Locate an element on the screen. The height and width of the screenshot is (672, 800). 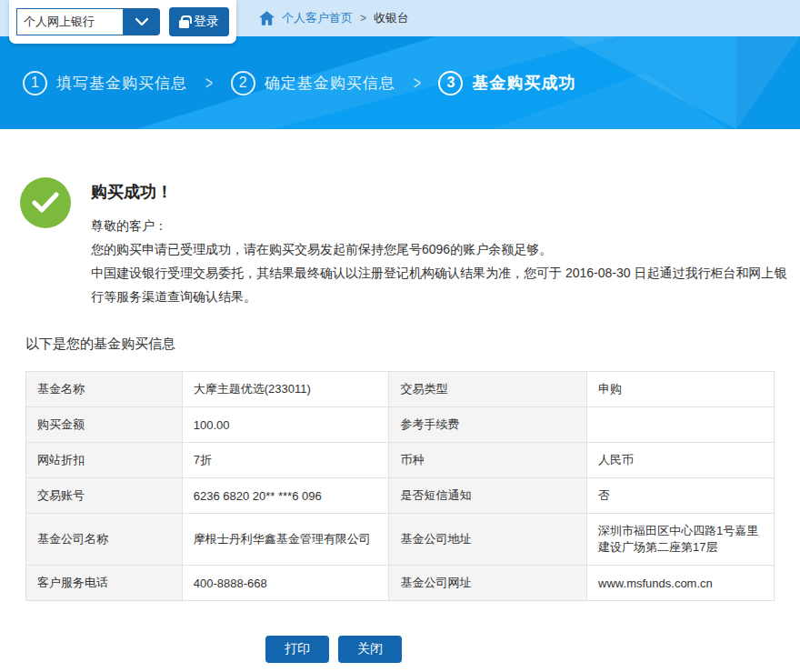
service-phone-value: 400-8888-668 is located at coordinates (285, 584).